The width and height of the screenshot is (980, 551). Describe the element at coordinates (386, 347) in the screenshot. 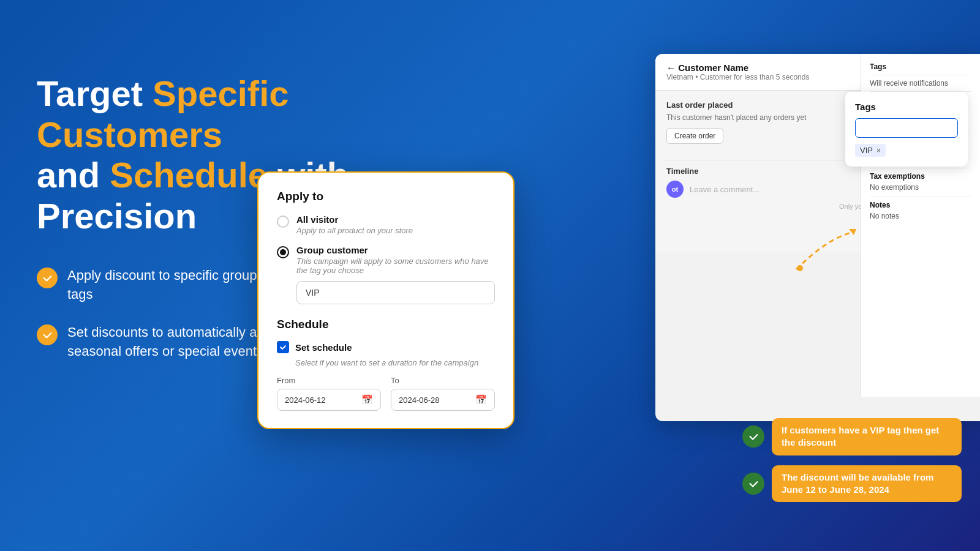

I see `set-schedule-row: Set schedule` at that location.